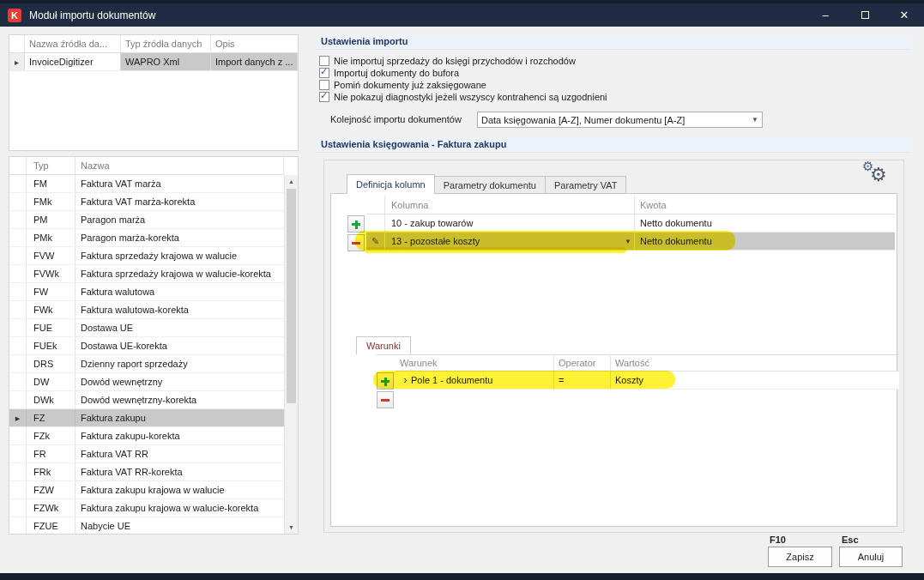  I want to click on doc-type-row: FZWkFaktura zakupu krajowa w walucie-kor…, so click(147, 508).